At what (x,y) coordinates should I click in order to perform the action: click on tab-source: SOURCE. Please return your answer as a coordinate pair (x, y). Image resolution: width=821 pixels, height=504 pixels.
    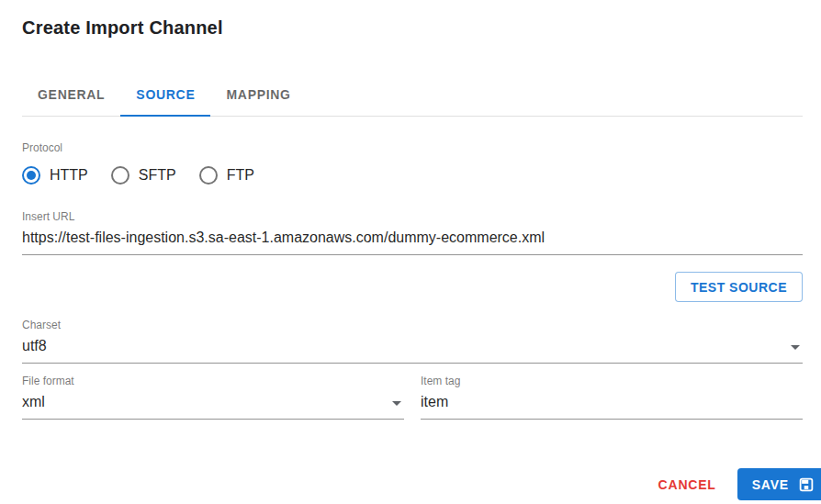
    Looking at the image, I should click on (165, 94).